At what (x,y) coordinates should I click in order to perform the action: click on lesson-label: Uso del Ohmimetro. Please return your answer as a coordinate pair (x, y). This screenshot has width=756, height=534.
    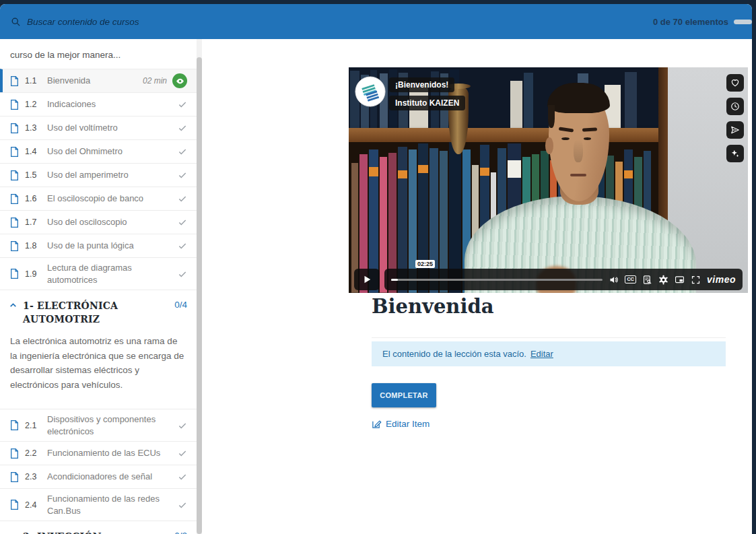
    Looking at the image, I should click on (109, 152).